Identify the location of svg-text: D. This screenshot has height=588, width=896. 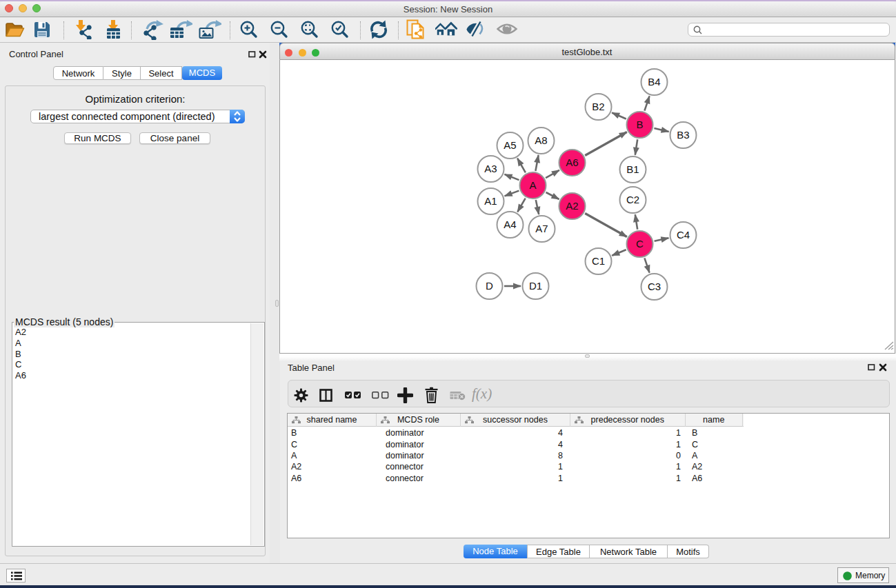
(490, 285).